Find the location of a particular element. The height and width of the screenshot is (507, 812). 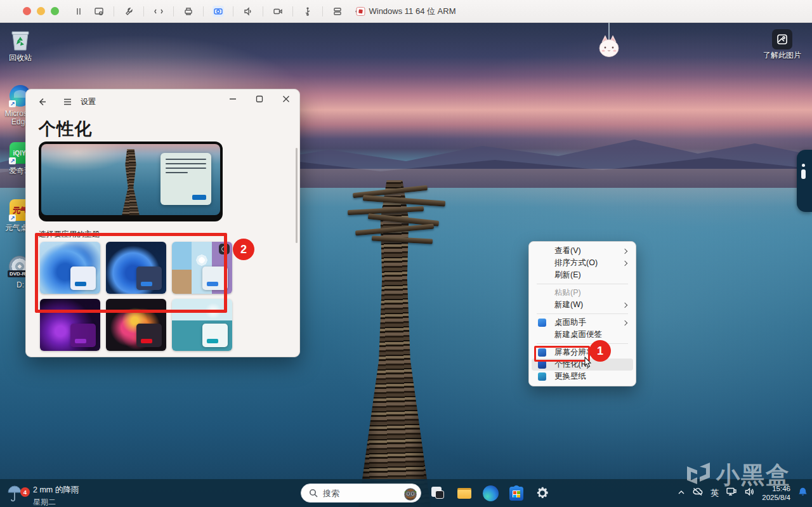

settings-scrollbar is located at coordinates (297, 195).